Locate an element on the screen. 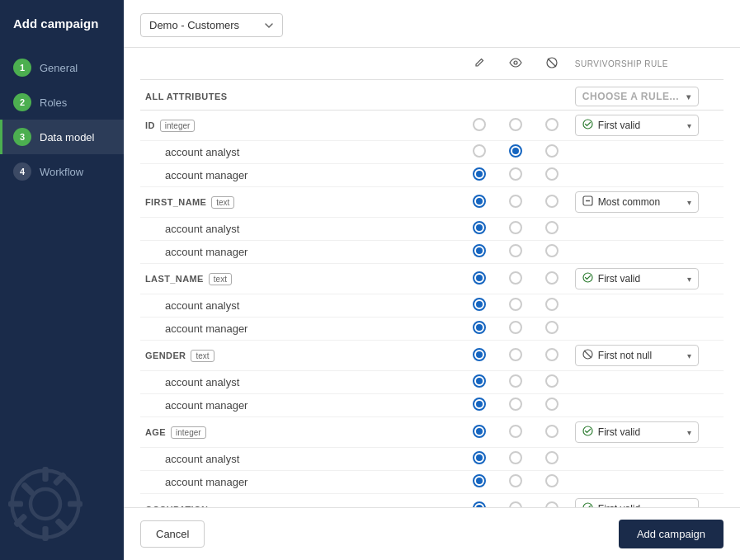 The height and width of the screenshot is (560, 740). dataset-label: Demo - Customers is located at coordinates (195, 25).